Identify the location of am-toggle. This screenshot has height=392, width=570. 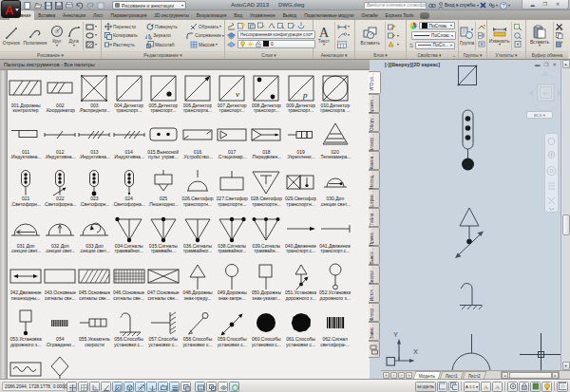
(222, 387).